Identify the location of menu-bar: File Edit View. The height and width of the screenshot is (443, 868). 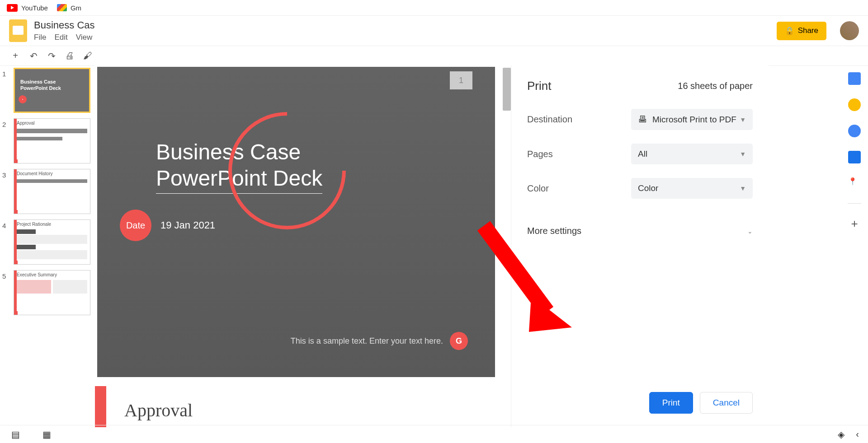
(402, 37).